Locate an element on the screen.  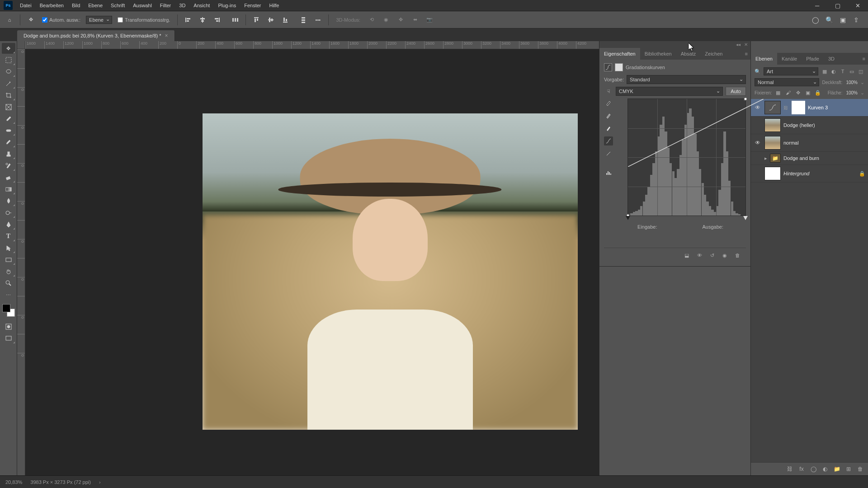
delete-adjustment-icon: 🗑 is located at coordinates (737, 255).